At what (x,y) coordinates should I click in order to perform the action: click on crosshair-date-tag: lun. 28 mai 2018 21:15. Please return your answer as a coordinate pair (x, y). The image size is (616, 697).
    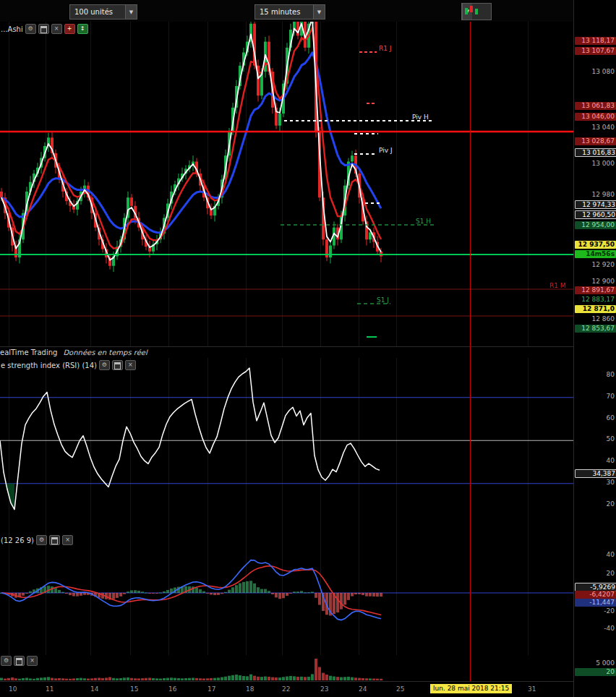
    Looking at the image, I should click on (471, 688).